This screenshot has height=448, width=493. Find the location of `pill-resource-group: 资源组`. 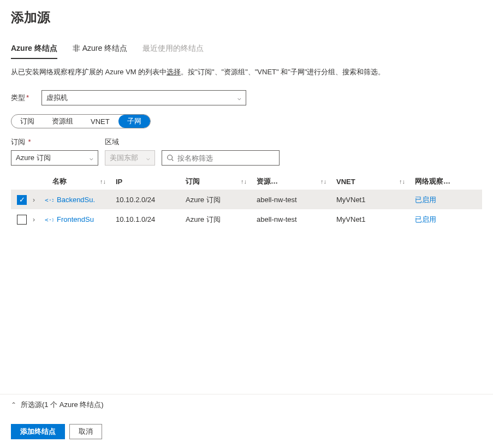

pill-resource-group: 资源组 is located at coordinates (62, 121).